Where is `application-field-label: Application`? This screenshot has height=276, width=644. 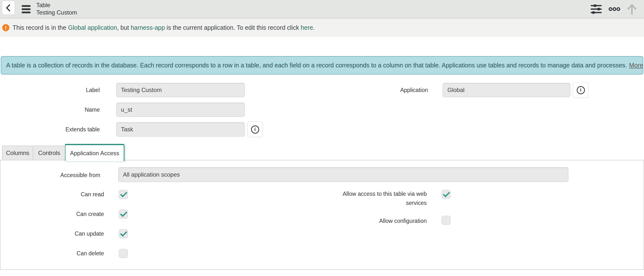
application-field-label: Application is located at coordinates (379, 90).